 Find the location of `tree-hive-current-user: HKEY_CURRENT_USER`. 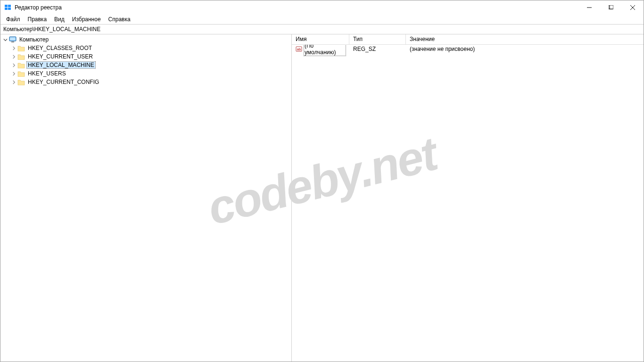

tree-hive-current-user: HKEY_CURRENT_USER is located at coordinates (146, 57).